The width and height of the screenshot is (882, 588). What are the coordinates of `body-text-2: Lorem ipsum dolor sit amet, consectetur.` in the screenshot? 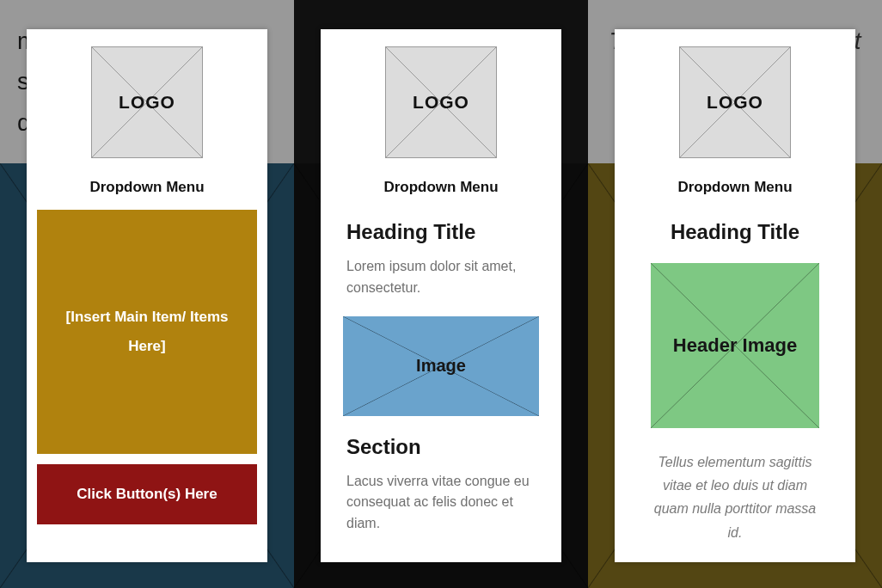 It's located at (441, 278).